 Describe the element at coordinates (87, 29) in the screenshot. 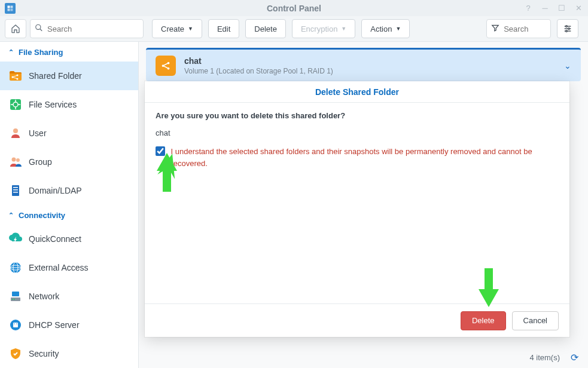

I see `sidebar-search-input` at that location.